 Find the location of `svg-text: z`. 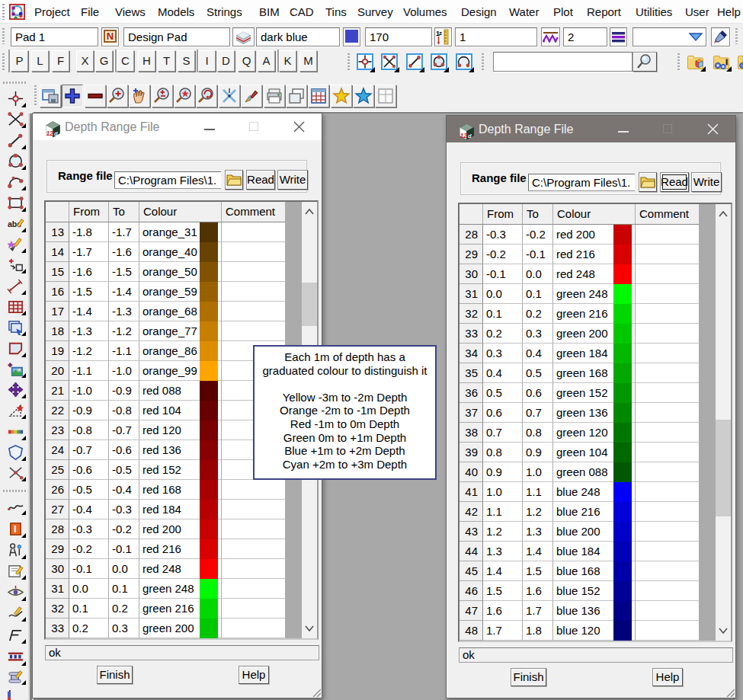

svg-text: z is located at coordinates (440, 34).